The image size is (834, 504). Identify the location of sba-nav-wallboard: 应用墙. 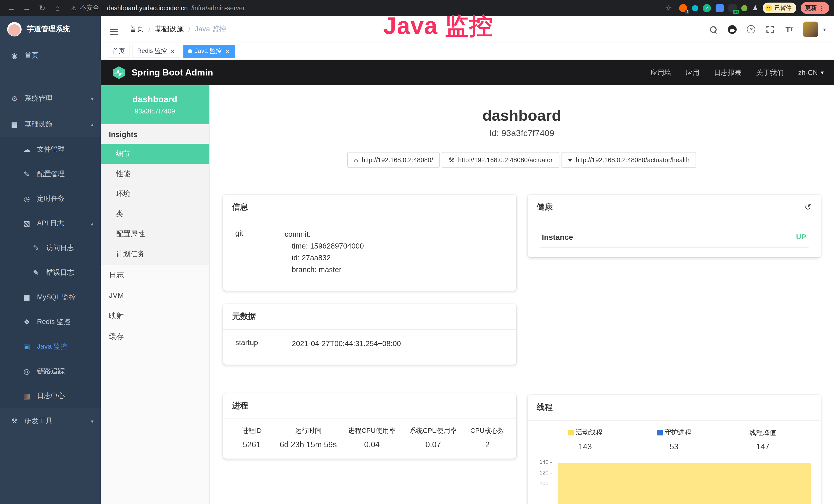
(661, 72).